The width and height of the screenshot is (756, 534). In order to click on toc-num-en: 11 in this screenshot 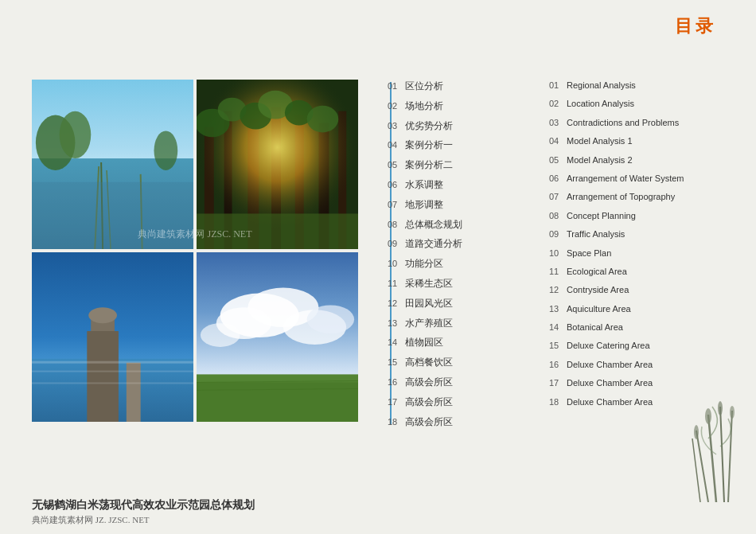, I will do `click(558, 272)`.